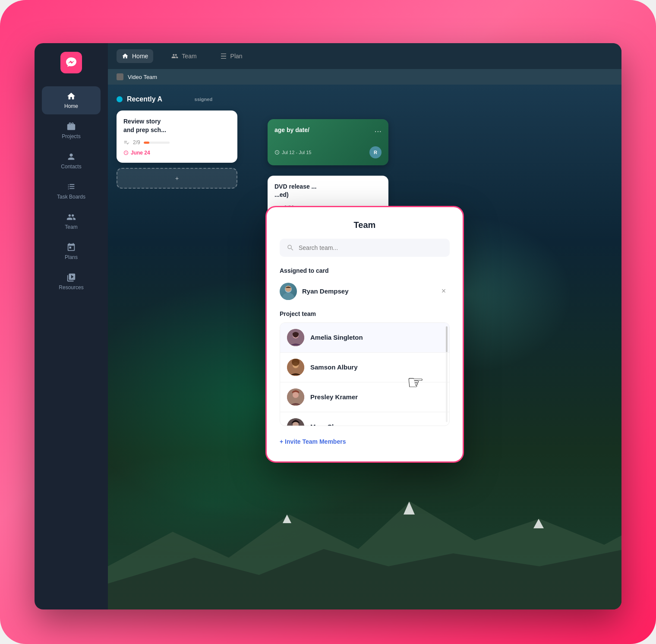 This screenshot has width=656, height=644. What do you see at coordinates (71, 221) in the screenshot?
I see `sidebar-item-team: Team` at bounding box center [71, 221].